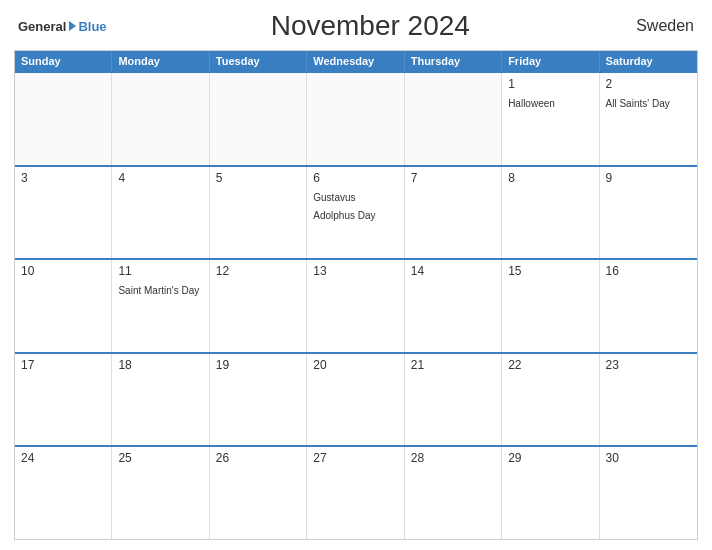 Image resolution: width=712 pixels, height=550 pixels. I want to click on calendar-cell: 29, so click(550, 493).